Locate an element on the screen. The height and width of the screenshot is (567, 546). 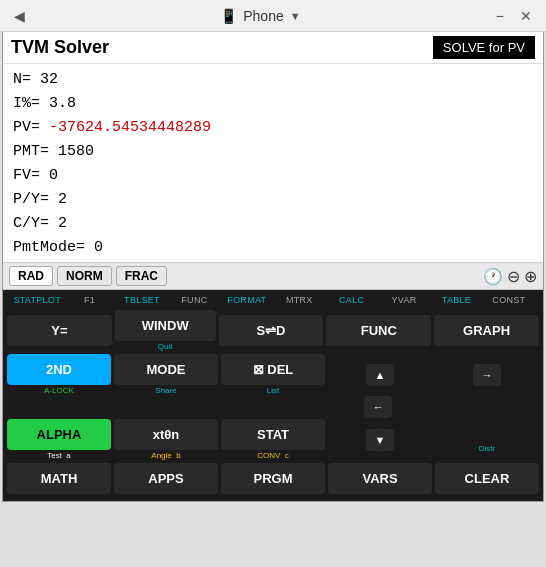
mode-sub-label: Share is located at coordinates (166, 390).